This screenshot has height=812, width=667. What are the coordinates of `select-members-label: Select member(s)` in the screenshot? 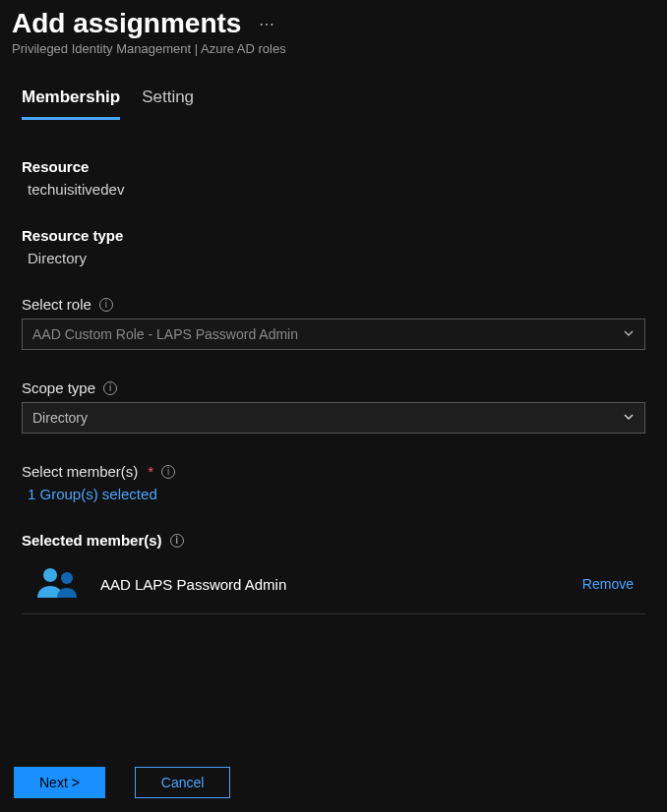 It's located at (80, 472).